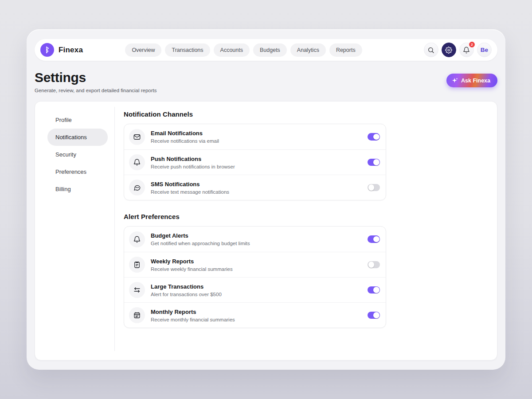 This screenshot has width=532, height=399. Describe the element at coordinates (78, 172) in the screenshot. I see `sidebar-item-preferences: Preferences` at that location.